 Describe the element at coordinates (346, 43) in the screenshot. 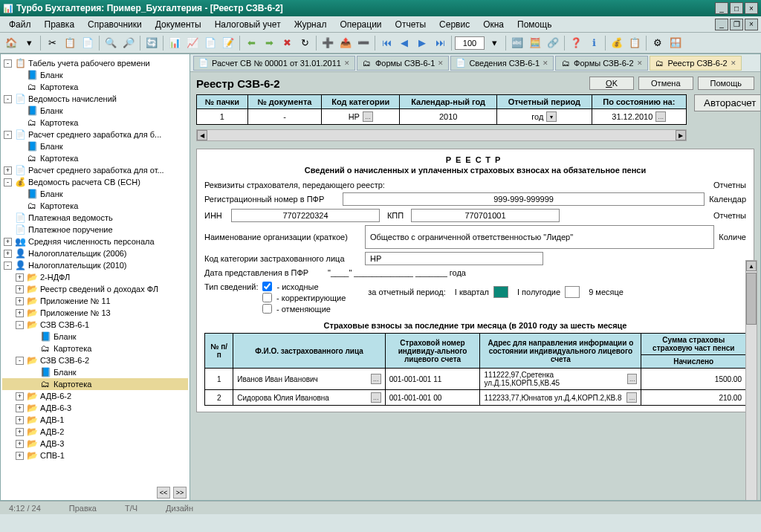

I see `export-icon: 📤` at that location.